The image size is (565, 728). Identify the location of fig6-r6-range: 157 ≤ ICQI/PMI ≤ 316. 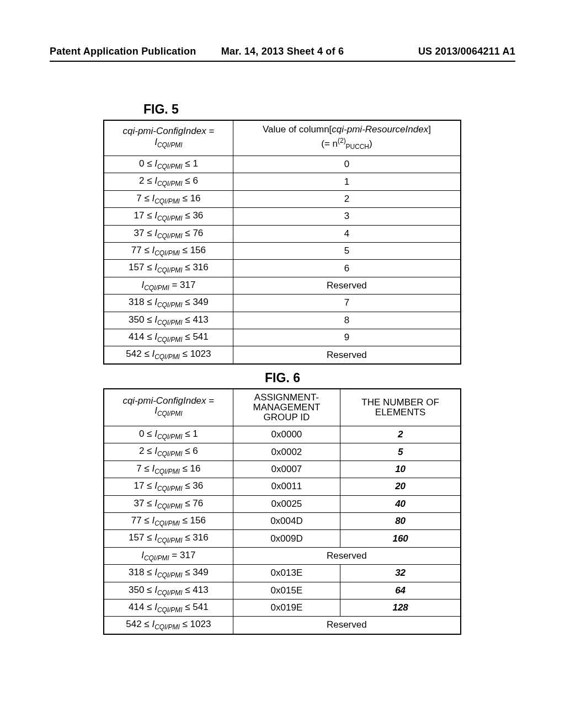
(168, 538).